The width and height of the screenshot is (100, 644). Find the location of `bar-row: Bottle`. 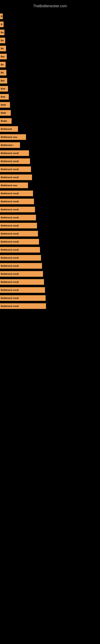

bar-row: Bottle is located at coordinates (50, 121).